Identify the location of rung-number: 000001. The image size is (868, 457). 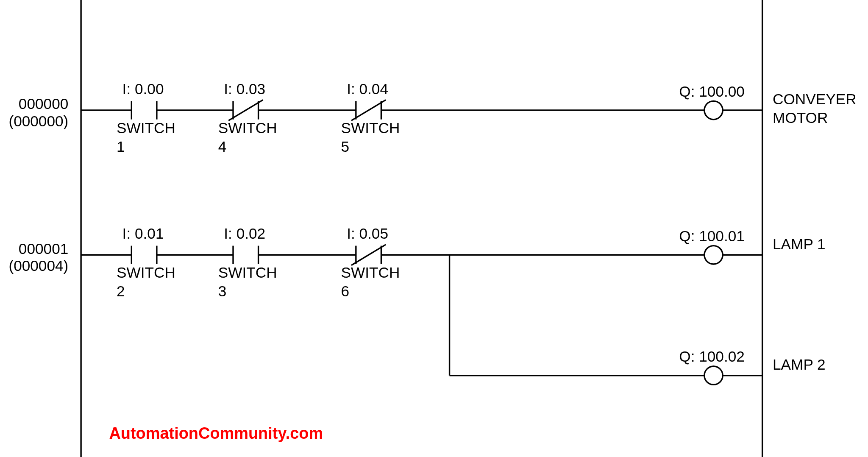
(43, 248).